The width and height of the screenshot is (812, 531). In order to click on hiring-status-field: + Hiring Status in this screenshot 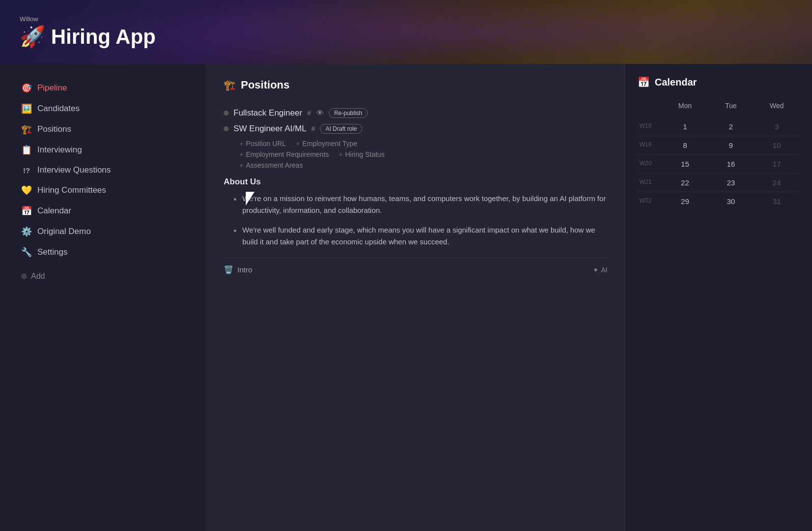, I will do `click(362, 154)`.